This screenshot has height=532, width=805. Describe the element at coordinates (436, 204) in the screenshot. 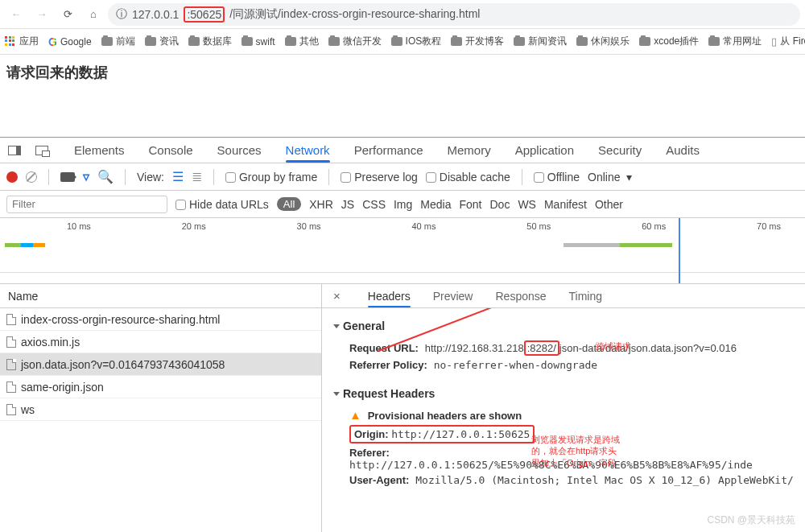

I see `filter-media: Media` at that location.